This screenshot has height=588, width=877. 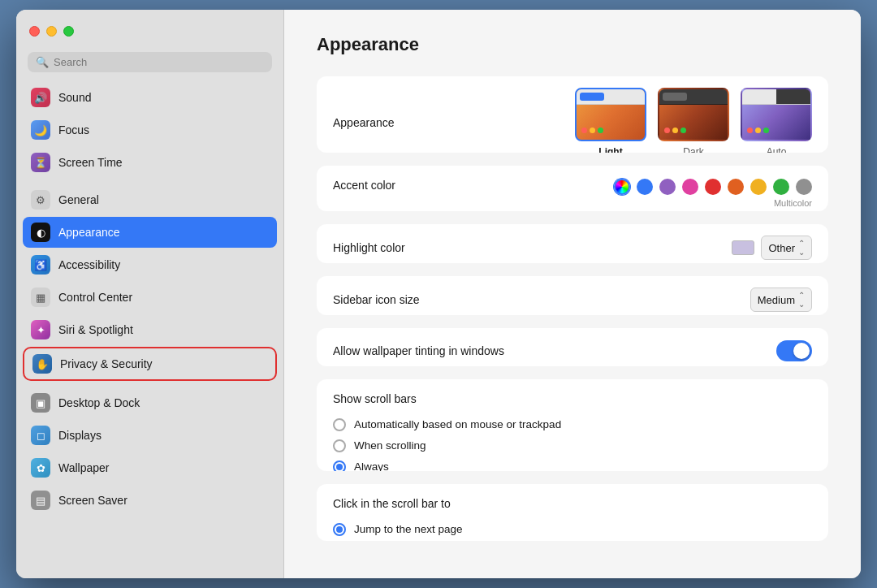 What do you see at coordinates (533, 248) in the screenshot?
I see `highlight-label: Highlight color` at bounding box center [533, 248].